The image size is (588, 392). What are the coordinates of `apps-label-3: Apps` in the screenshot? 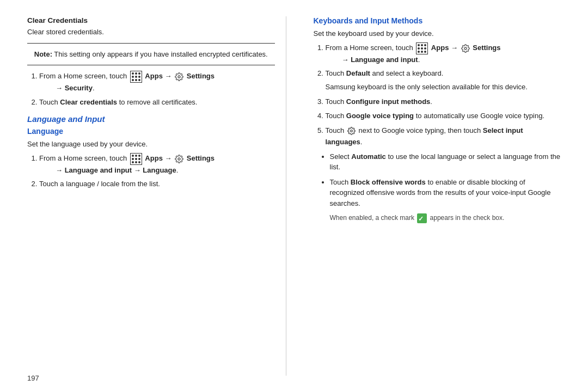 It's located at (441, 48).